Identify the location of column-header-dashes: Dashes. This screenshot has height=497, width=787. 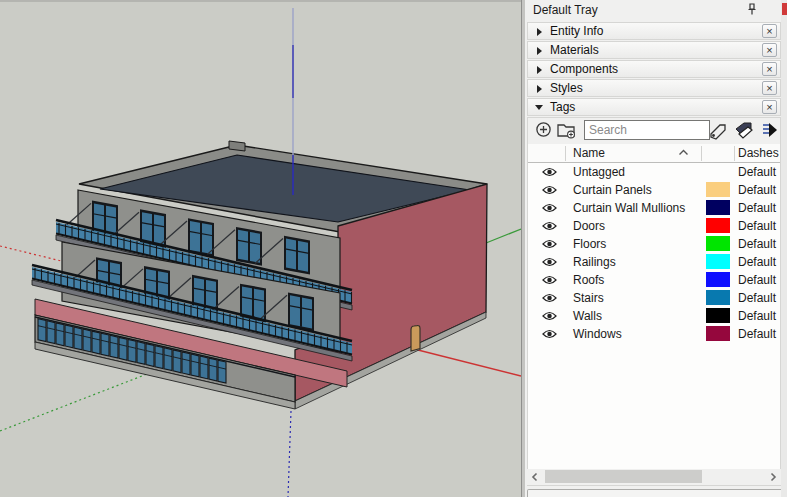
(758, 153).